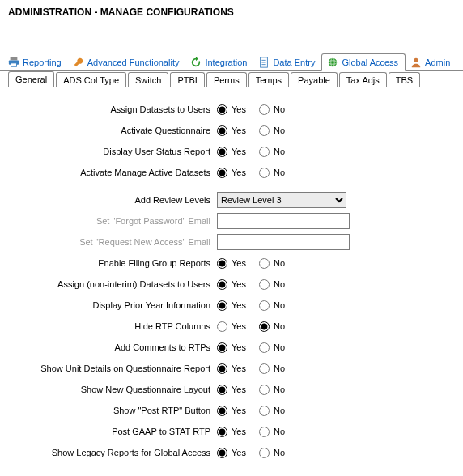 The height and width of the screenshot is (476, 463). I want to click on toolbar-item-advanced-functionality: Advanced Functionality, so click(127, 62).